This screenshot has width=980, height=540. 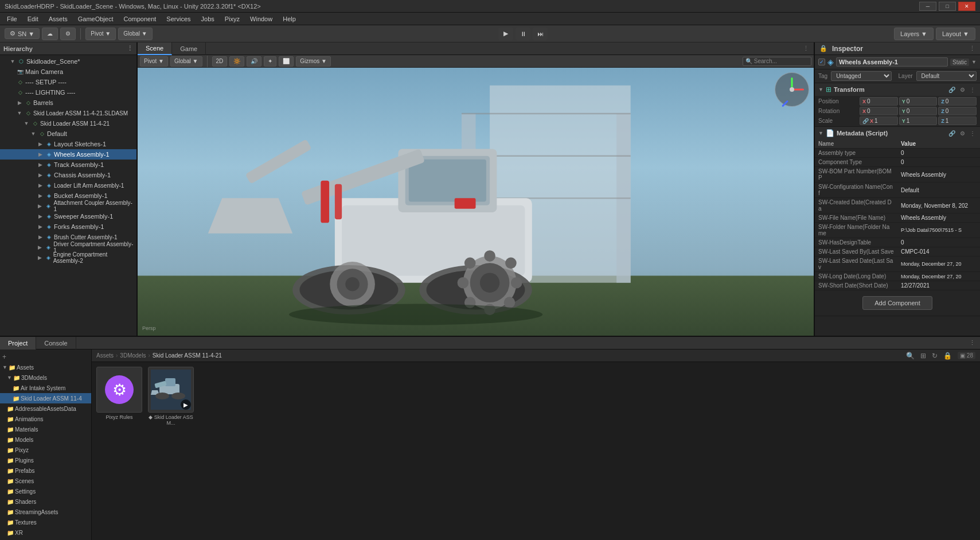 I want to click on project-tree-xr: 📁 XR, so click(x=46, y=533).